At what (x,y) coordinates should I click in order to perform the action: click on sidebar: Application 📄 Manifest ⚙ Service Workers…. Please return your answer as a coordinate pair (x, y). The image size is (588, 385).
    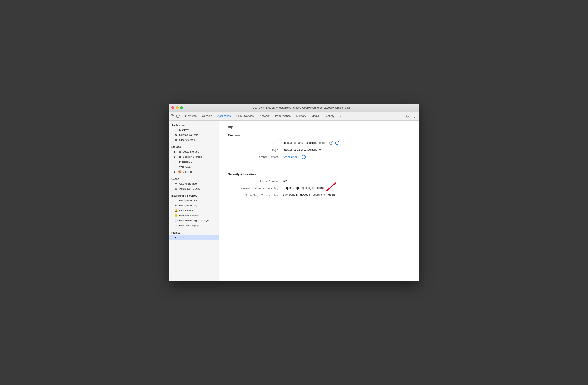
    Looking at the image, I should click on (194, 201).